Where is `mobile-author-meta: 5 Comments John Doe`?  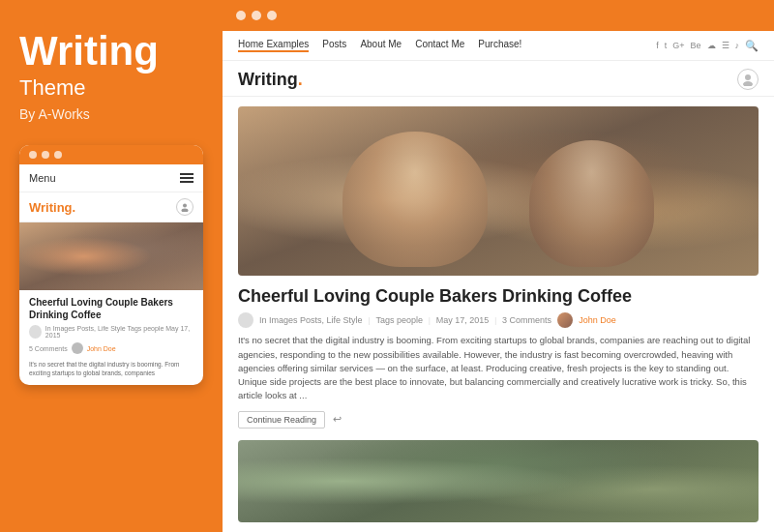 mobile-author-meta: 5 Comments John Doe is located at coordinates (111, 350).